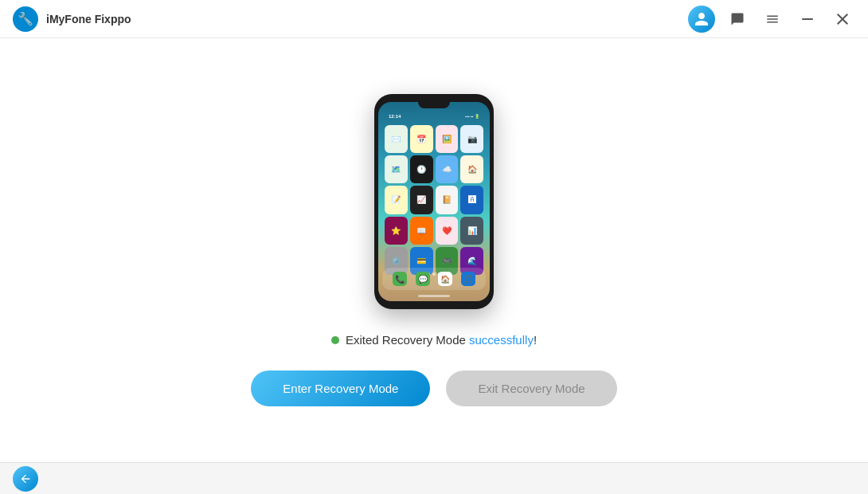 This screenshot has width=868, height=494. Describe the element at coordinates (434, 202) in the screenshot. I see `phone-illustration: 12:14 ▪▪▪ ▪▪ 🔋 ✉️ 📅 🖼️ 📷 🗺️ 🕐 ☁️ 🏠 📝 📈 📔` at that location.